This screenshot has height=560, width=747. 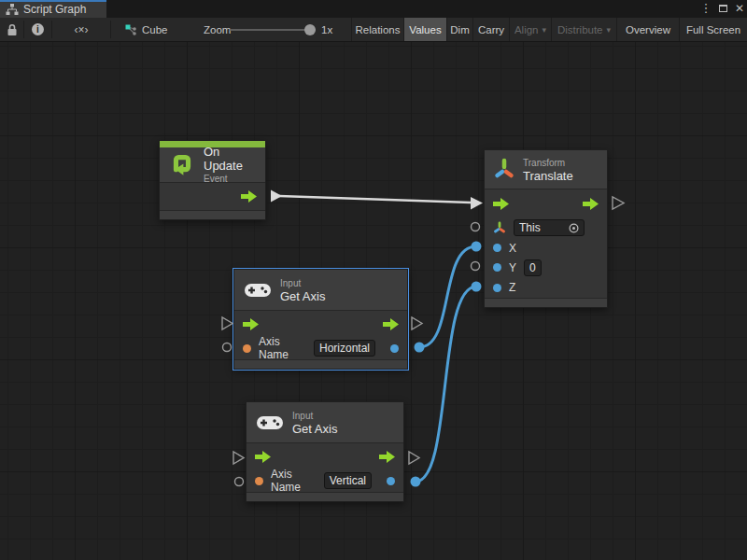 I want to click on button-label: Distribute, so click(x=581, y=30).